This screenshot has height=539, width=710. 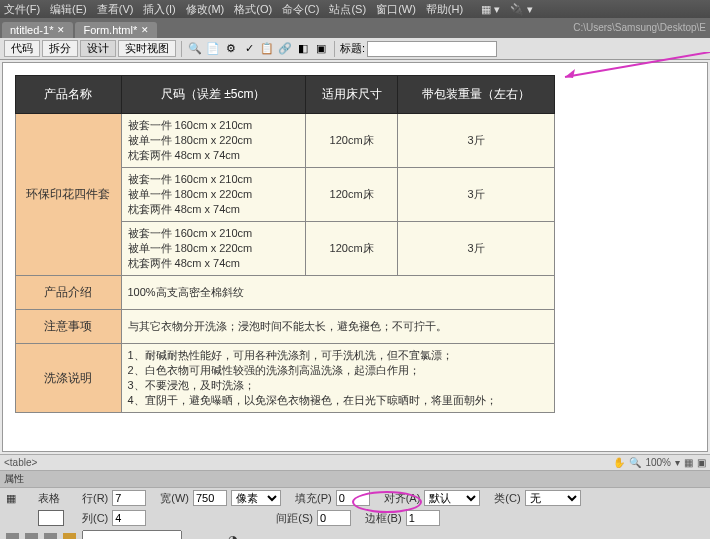 What do you see at coordinates (285, 49) in the screenshot?
I see `tool-icon: 🔗` at bounding box center [285, 49].